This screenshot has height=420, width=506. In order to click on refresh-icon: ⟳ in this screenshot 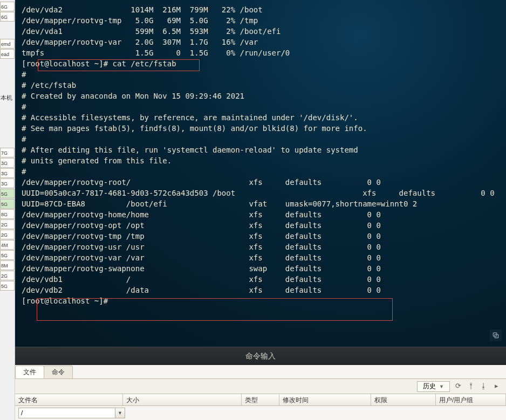, I will do `click(459, 387)`.